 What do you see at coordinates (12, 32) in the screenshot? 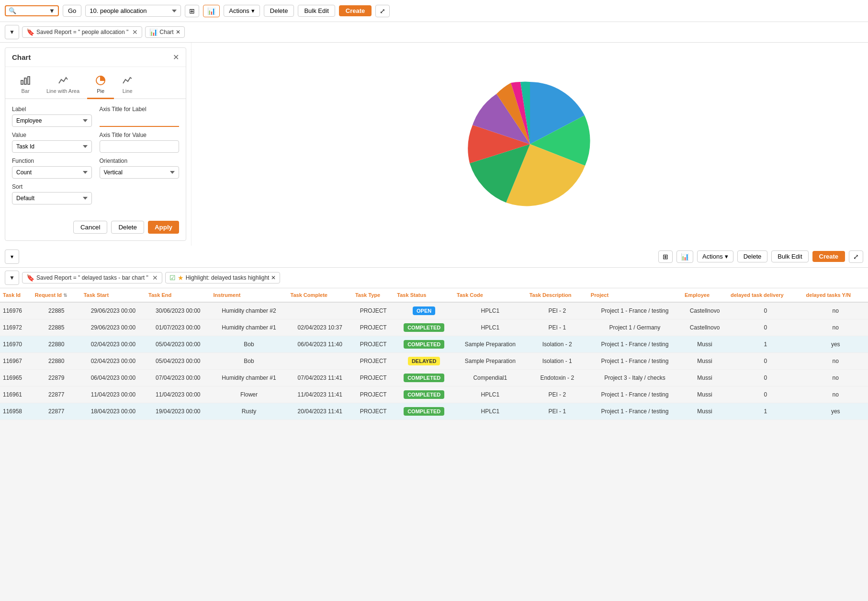
I see `filter-dropdown: ▼` at bounding box center [12, 32].